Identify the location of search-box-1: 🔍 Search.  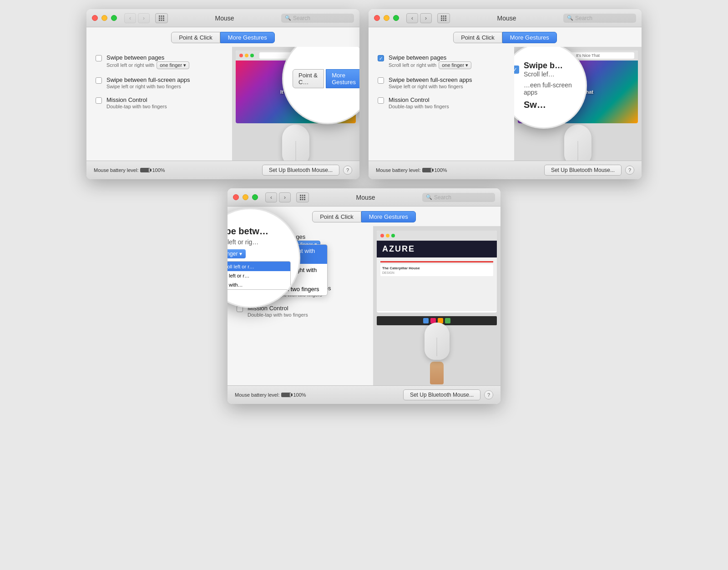
(318, 18).